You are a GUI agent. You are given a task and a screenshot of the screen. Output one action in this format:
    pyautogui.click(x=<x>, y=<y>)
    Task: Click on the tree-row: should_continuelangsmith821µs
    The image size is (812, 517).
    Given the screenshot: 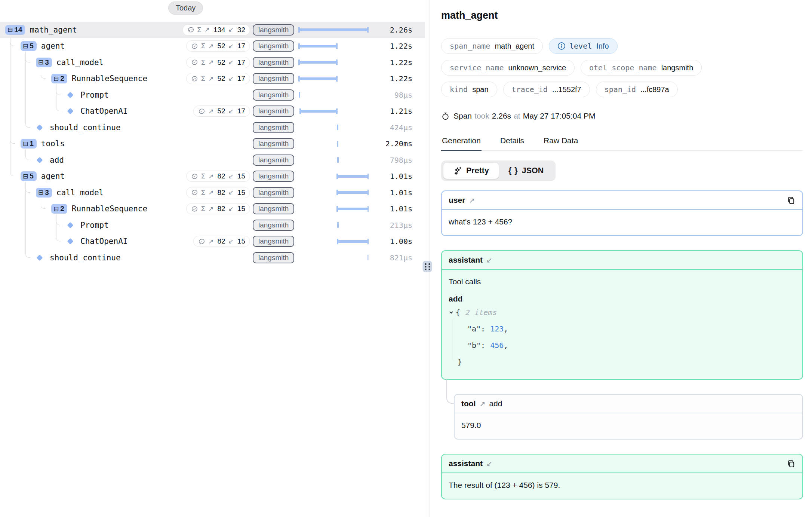 What is the action you would take?
    pyautogui.click(x=212, y=258)
    